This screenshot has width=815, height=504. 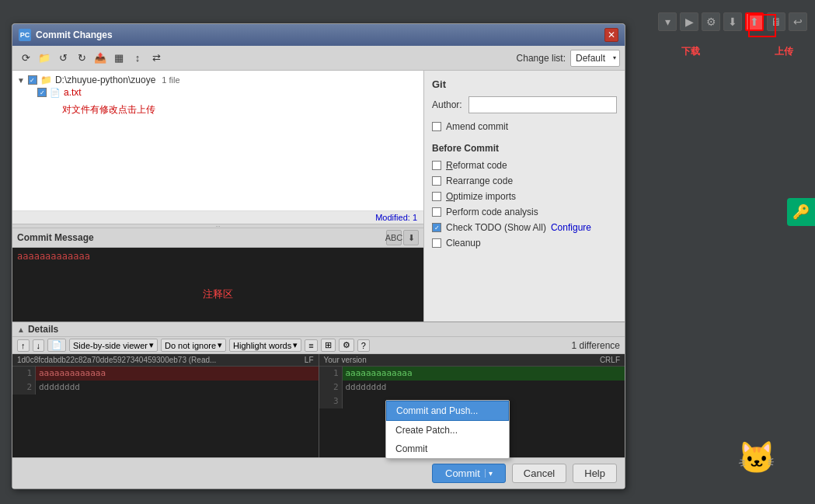 I want to click on green-action-btn: 🔑, so click(x=801, y=212).